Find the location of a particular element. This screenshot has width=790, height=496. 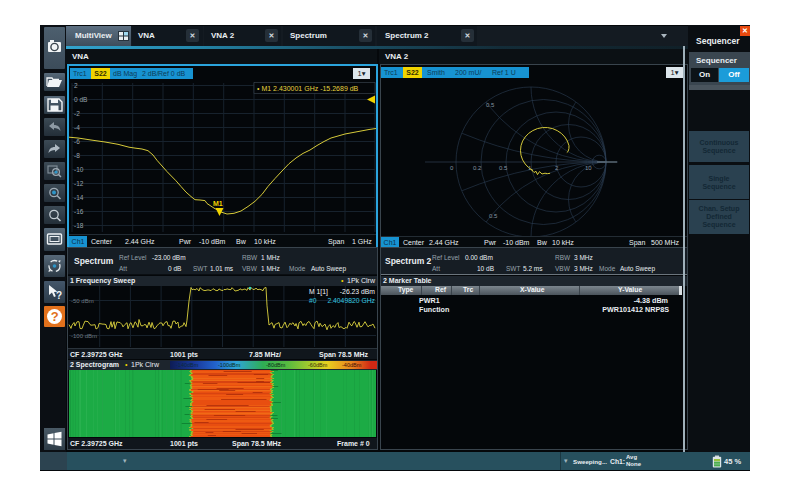

svg-text: 0 dB is located at coordinates (80, 100).